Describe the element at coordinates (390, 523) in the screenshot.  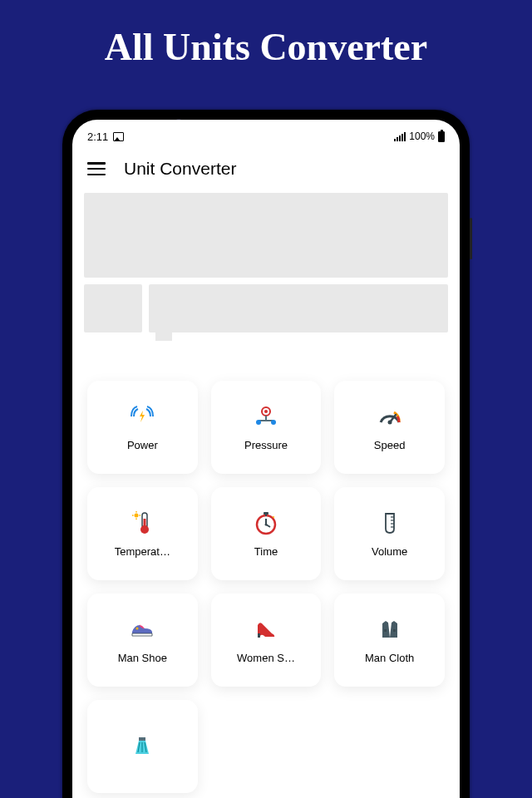
I see `volume-icon` at that location.